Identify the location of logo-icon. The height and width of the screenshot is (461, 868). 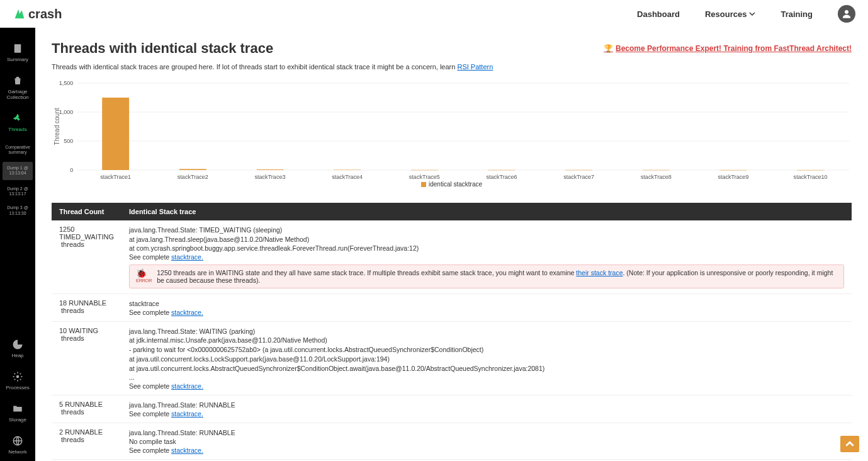
(20, 14).